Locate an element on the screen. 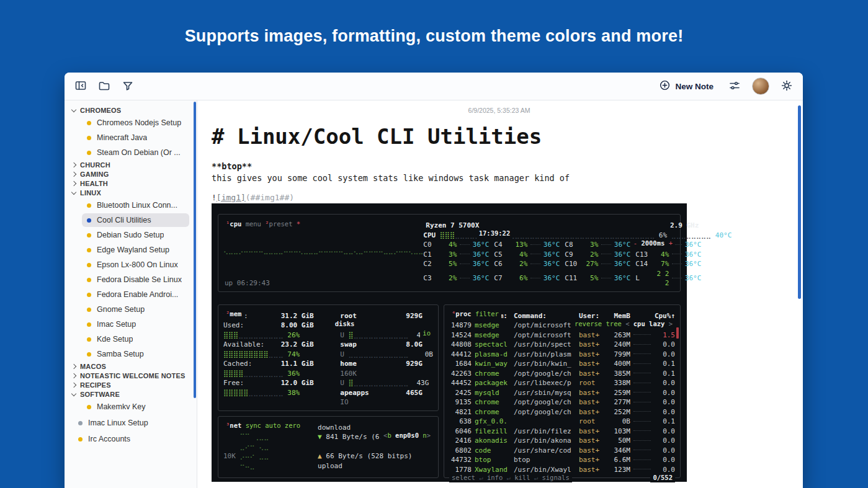  tree-row: CHURCH is located at coordinates (130, 165).